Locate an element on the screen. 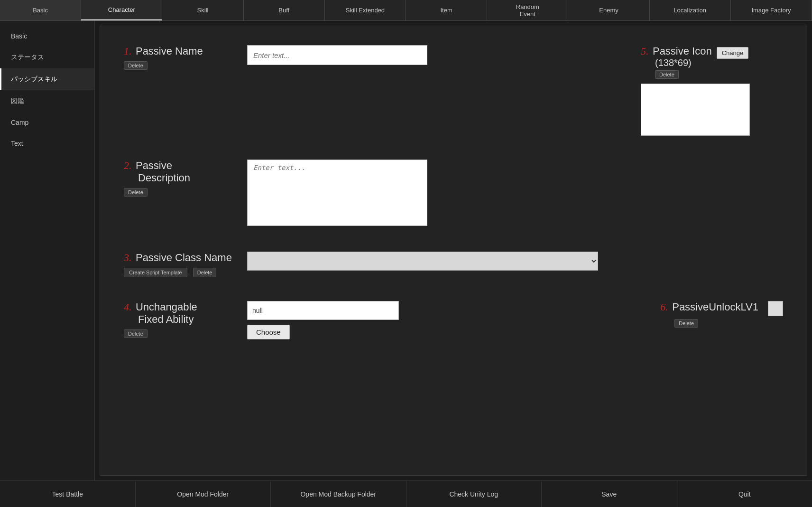 The width and height of the screenshot is (812, 507). save-button: Save is located at coordinates (609, 494).